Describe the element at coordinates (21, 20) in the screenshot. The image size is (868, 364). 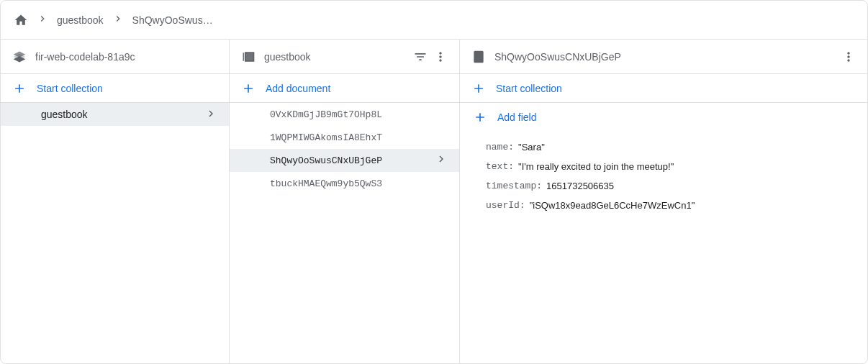
I see `home-icon` at that location.